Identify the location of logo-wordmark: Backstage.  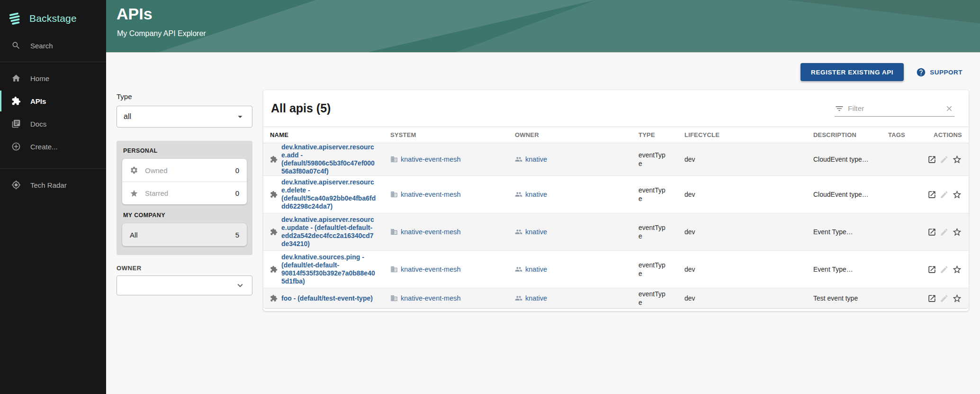
(53, 18).